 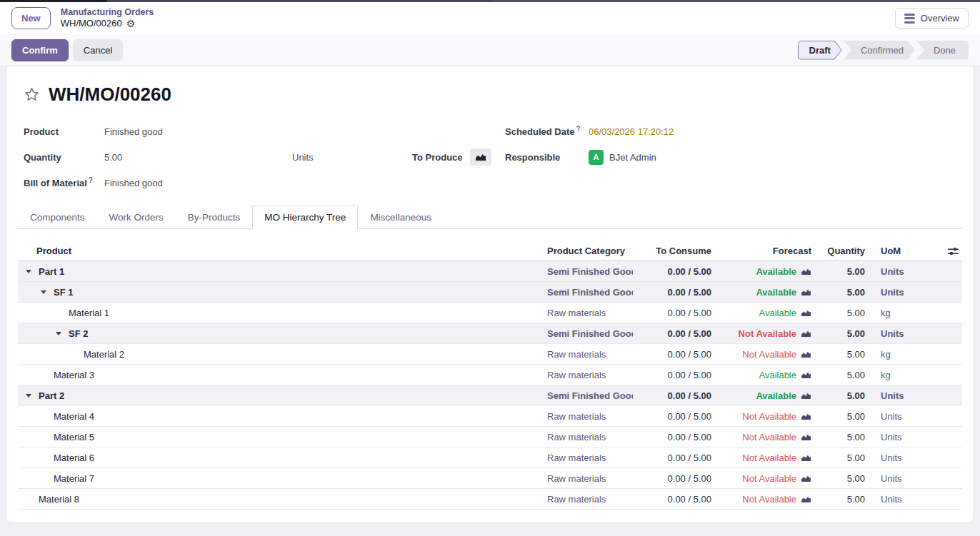 What do you see at coordinates (51, 271) in the screenshot?
I see `row-product-name: Part 1` at bounding box center [51, 271].